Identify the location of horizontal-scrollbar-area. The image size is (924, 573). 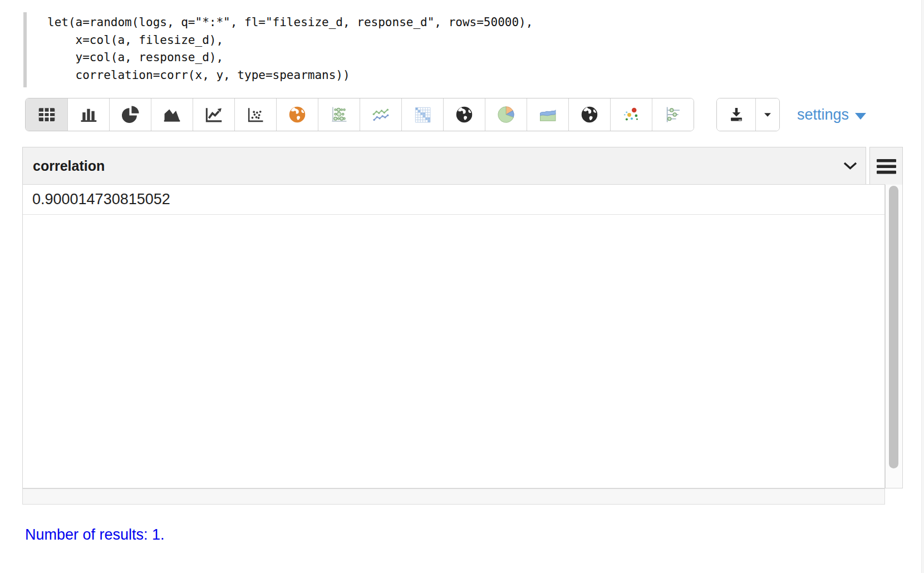
(454, 496).